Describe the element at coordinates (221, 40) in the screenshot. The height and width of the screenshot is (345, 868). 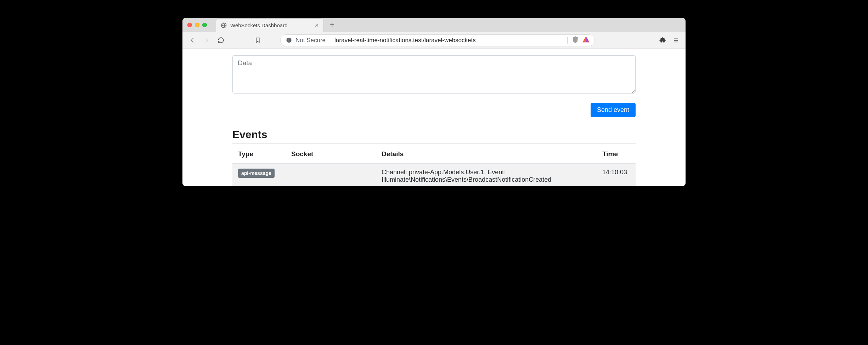
I see `reload-button` at that location.